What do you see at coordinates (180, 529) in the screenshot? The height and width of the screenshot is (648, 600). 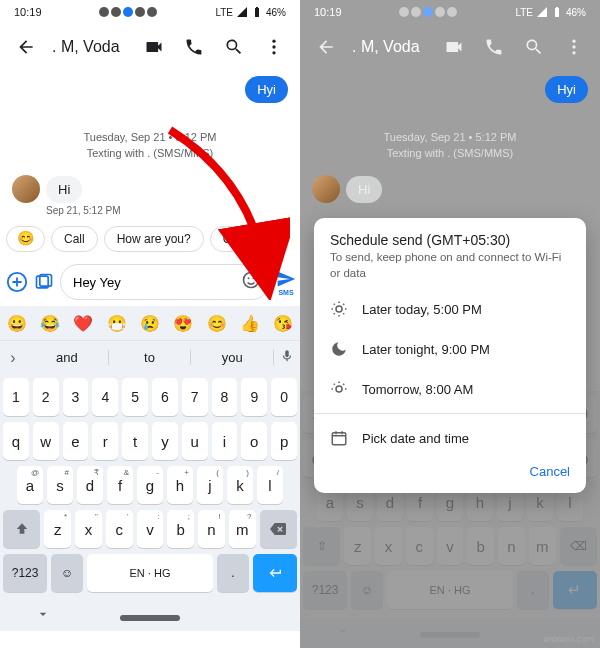 I see `key-b: b;` at bounding box center [180, 529].